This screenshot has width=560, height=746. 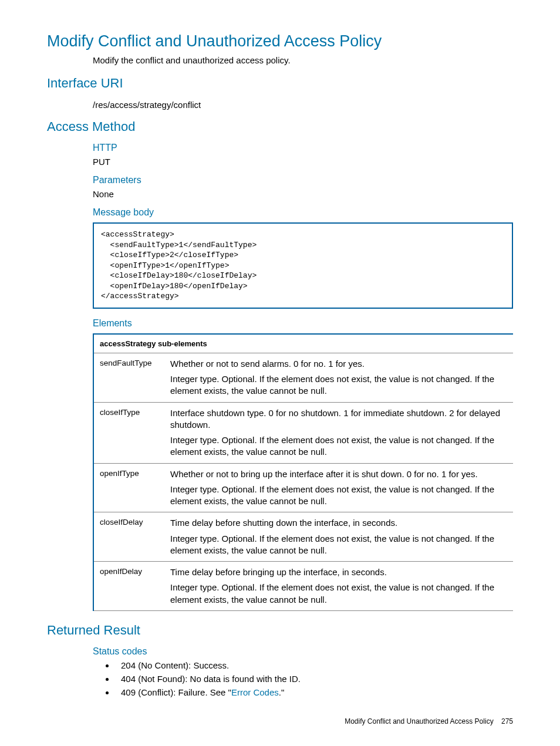 I want to click on element-description: Interface shutdown type. 0 for no shutdo…, so click(x=339, y=433).